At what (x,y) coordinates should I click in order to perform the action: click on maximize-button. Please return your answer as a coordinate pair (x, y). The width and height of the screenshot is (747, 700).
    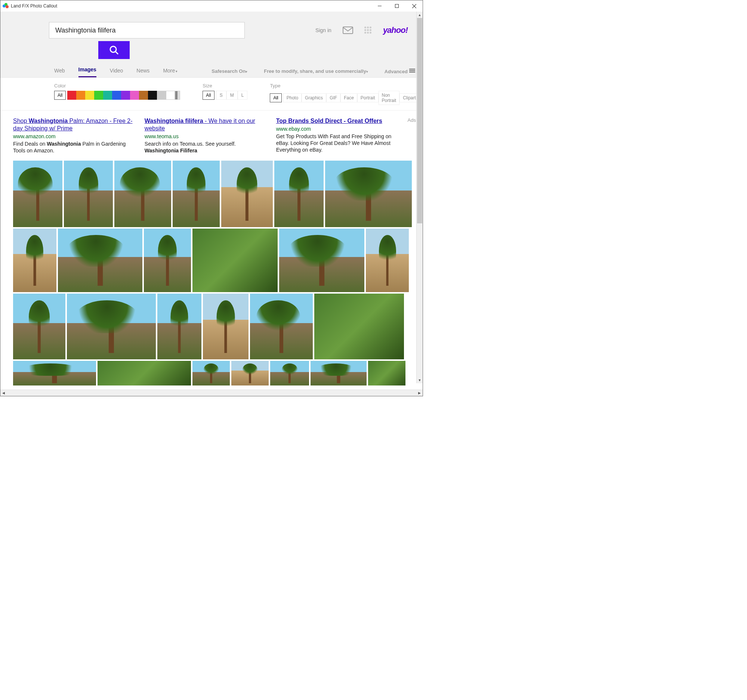
    Looking at the image, I should click on (397, 6).